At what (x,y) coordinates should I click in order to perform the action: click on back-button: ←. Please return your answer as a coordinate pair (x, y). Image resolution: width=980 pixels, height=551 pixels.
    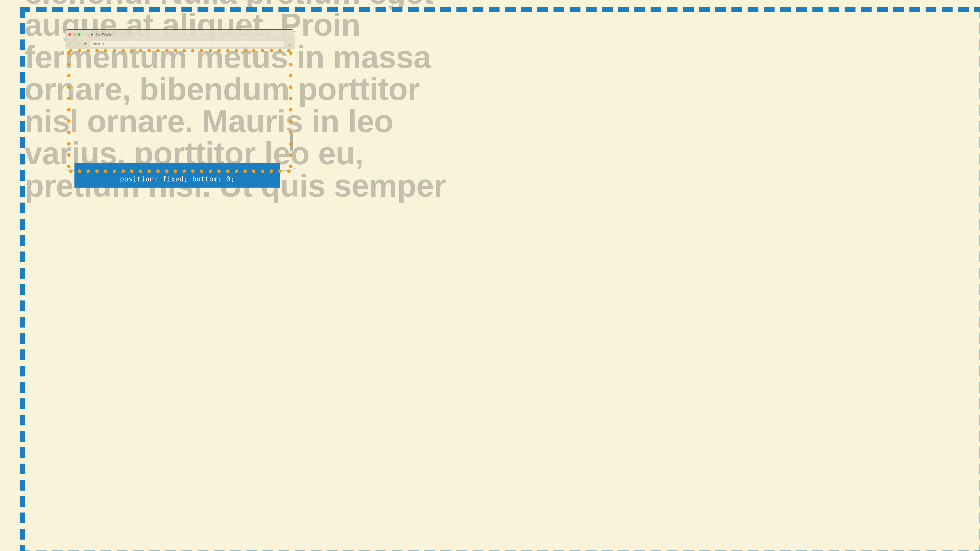
    Looking at the image, I should click on (70, 44).